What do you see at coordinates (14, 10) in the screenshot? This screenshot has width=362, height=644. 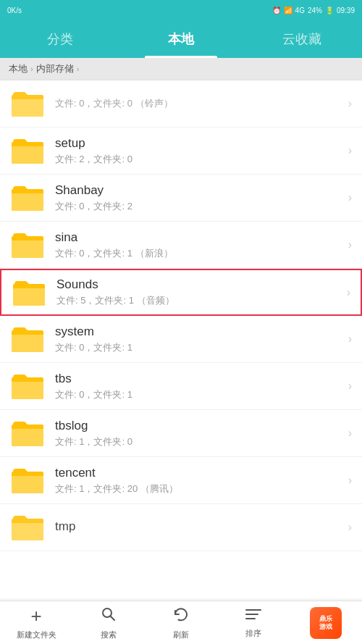 I see `status-speed: 0K/s` at bounding box center [14, 10].